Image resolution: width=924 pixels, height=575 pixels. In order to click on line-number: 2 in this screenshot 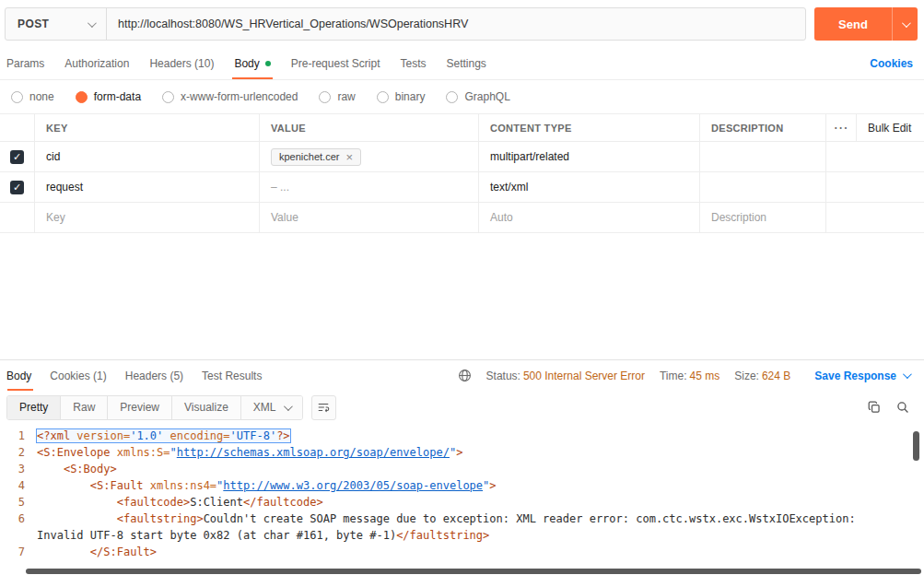, I will do `click(18, 452)`.